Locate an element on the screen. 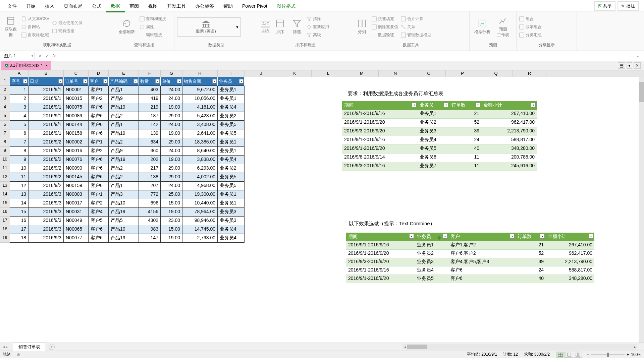 The width and height of the screenshot is (644, 362). cell: 962,417.00 is located at coordinates (509, 123).